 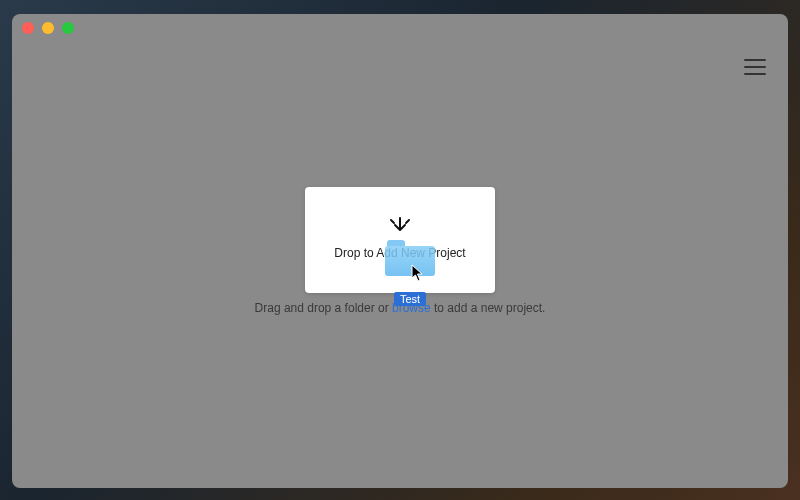 What do you see at coordinates (400, 227) in the screenshot?
I see `download-icon` at bounding box center [400, 227].